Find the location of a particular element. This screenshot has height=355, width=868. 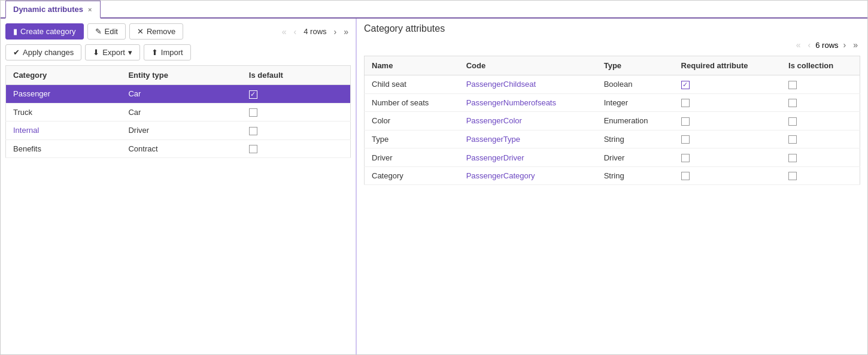

attr-code-cell: PassengerCategory is located at coordinates (528, 176).